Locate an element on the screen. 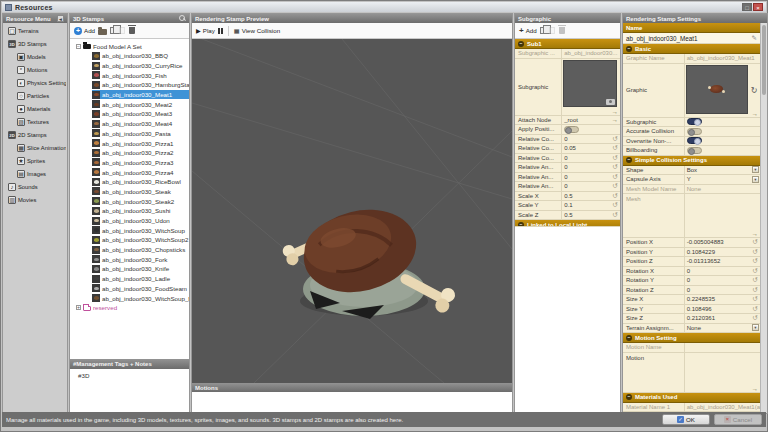  graphic-preview-box is located at coordinates (717, 90).